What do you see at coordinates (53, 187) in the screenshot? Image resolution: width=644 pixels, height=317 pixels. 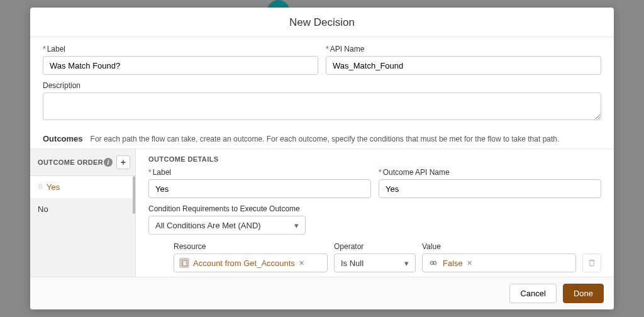 I see `sidebar-item-label: Yes` at bounding box center [53, 187].